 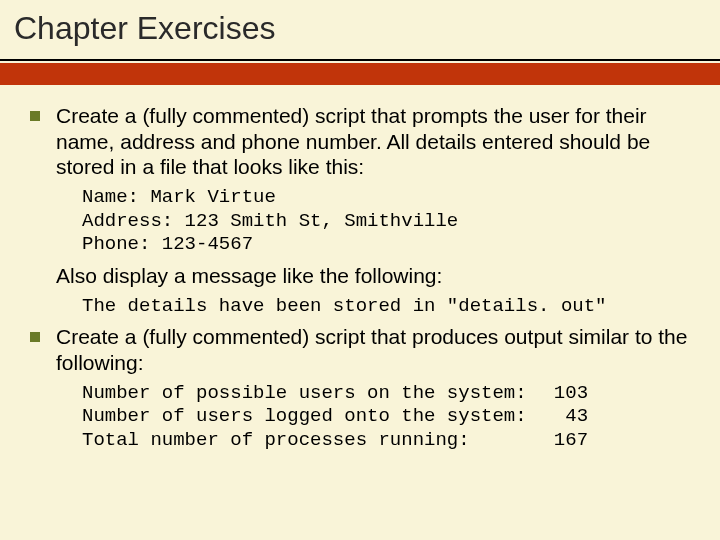 What do you see at coordinates (563, 441) in the screenshot?
I see `stats-value: 167` at bounding box center [563, 441].